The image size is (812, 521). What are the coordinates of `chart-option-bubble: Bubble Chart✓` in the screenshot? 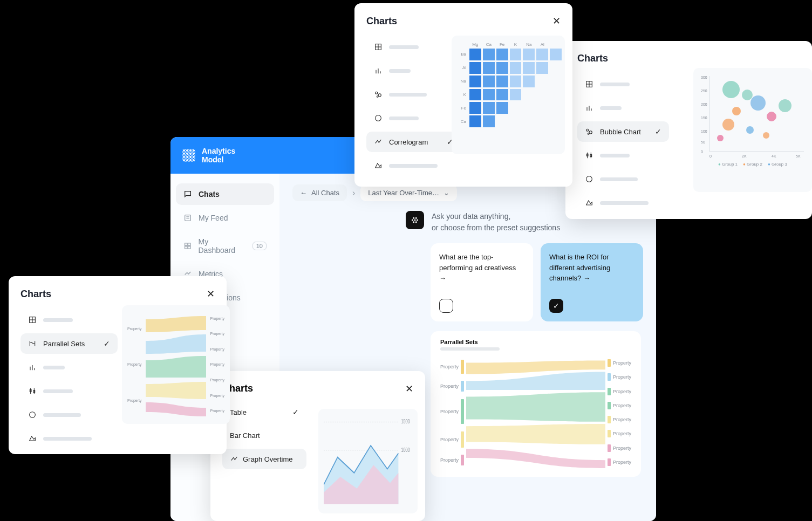 It's located at (623, 132).